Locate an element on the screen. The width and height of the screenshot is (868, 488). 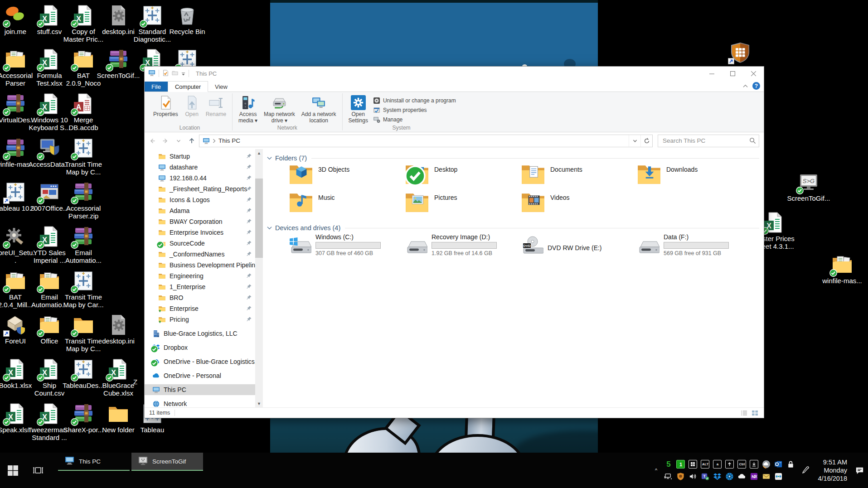
windows-ink-icon is located at coordinates (805, 470).